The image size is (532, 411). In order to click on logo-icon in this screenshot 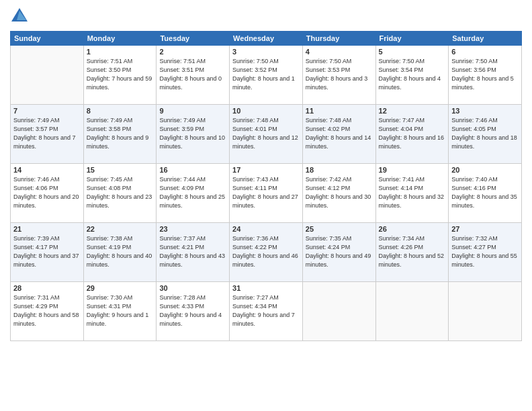, I will do `click(19, 16)`.